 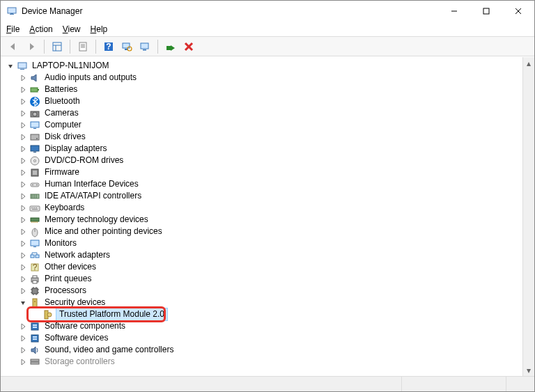 I want to click on node-label: Firmware, so click(x=62, y=173).